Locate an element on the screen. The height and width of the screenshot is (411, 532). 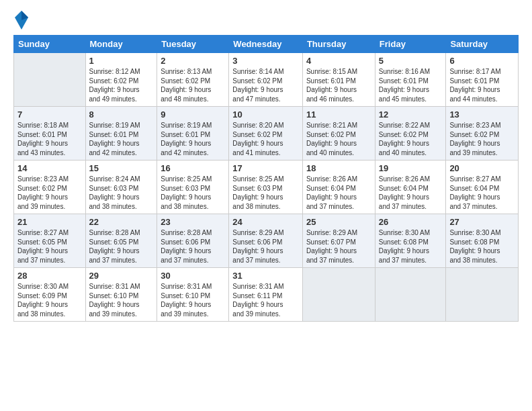
day-number: 22 is located at coordinates (122, 222).